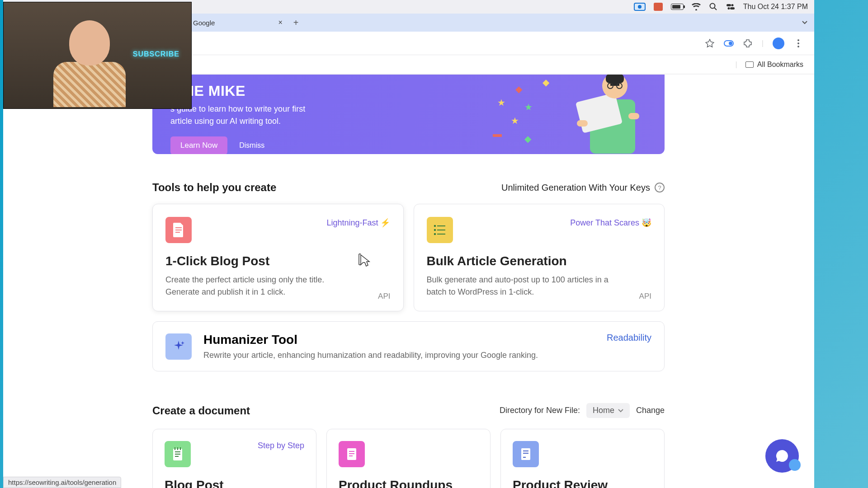  I want to click on card-humanizer: Humanizer Tool Rewrite your article, enh…, so click(409, 346).